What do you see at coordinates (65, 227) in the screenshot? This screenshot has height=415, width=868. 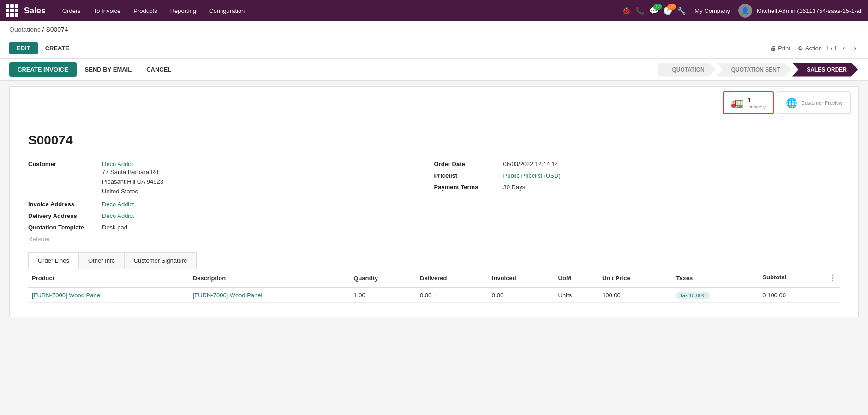 I see `quotation-template-label: Quotation Template` at bounding box center [65, 227].